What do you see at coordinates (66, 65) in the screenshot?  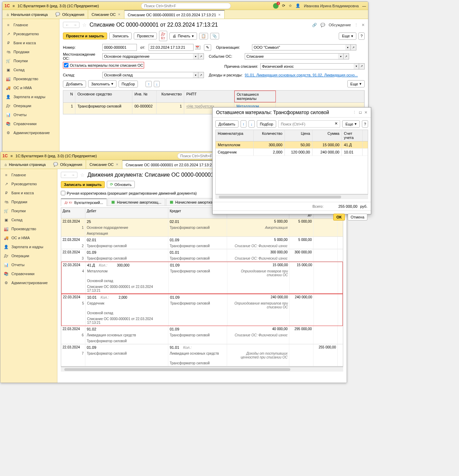 I see `materials-checkbox` at bounding box center [66, 65].